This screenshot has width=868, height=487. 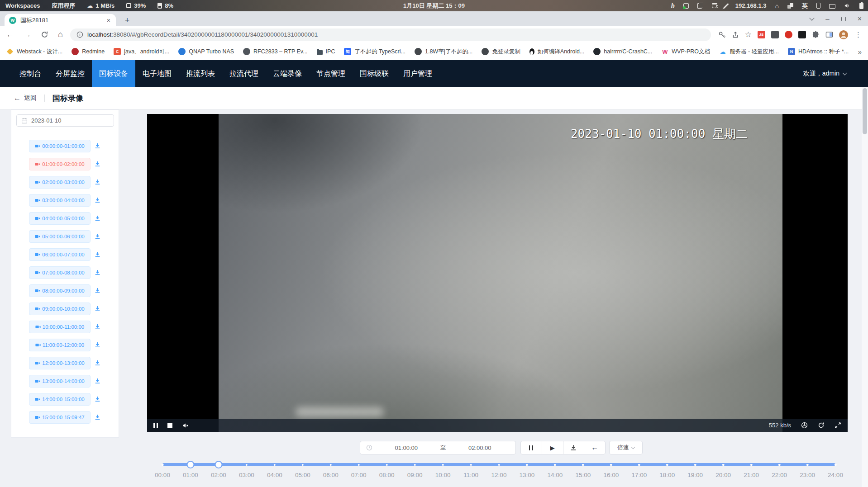 What do you see at coordinates (60, 399) in the screenshot?
I see `record-button: 14:00:00-15:00:00` at bounding box center [60, 399].